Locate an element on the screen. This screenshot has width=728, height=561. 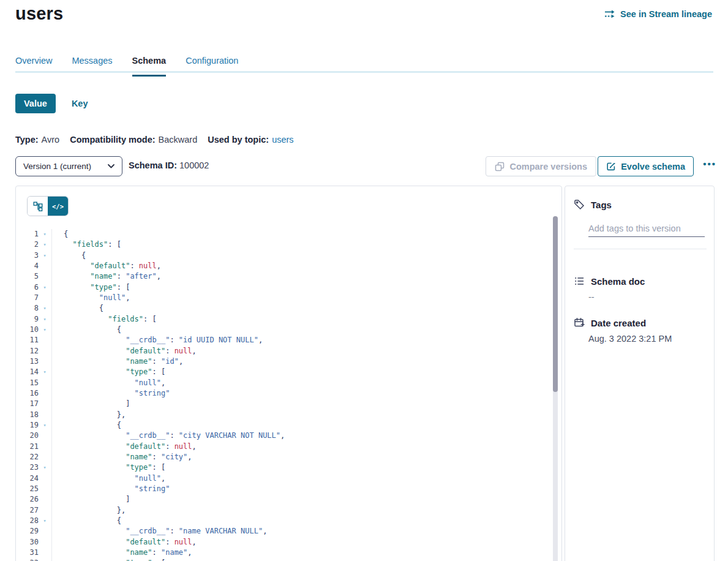
code-line: 24 "null", is located at coordinates (284, 479).